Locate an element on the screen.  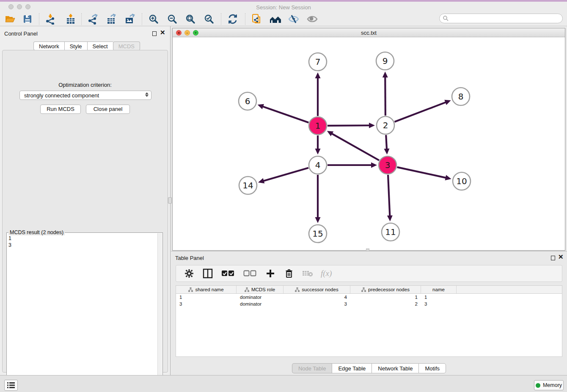
close-panel-button: Close panel is located at coordinates (108, 109).